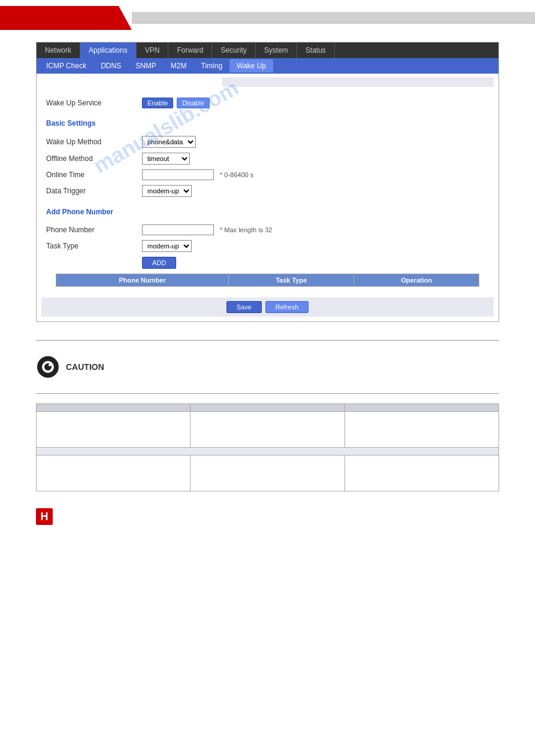 The height and width of the screenshot is (756, 535). Describe the element at coordinates (153, 50) in the screenshot. I see `tab-vpn: VPN` at that location.